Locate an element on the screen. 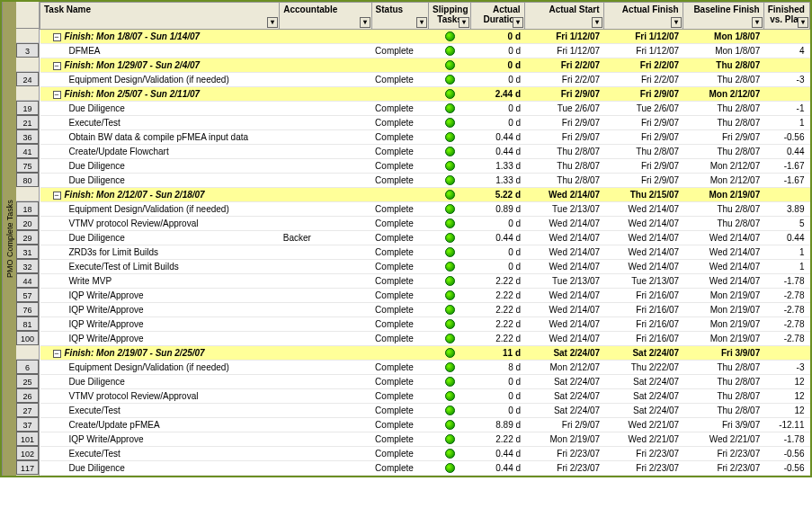 The image size is (812, 517). row-number: 18 is located at coordinates (27, 209).